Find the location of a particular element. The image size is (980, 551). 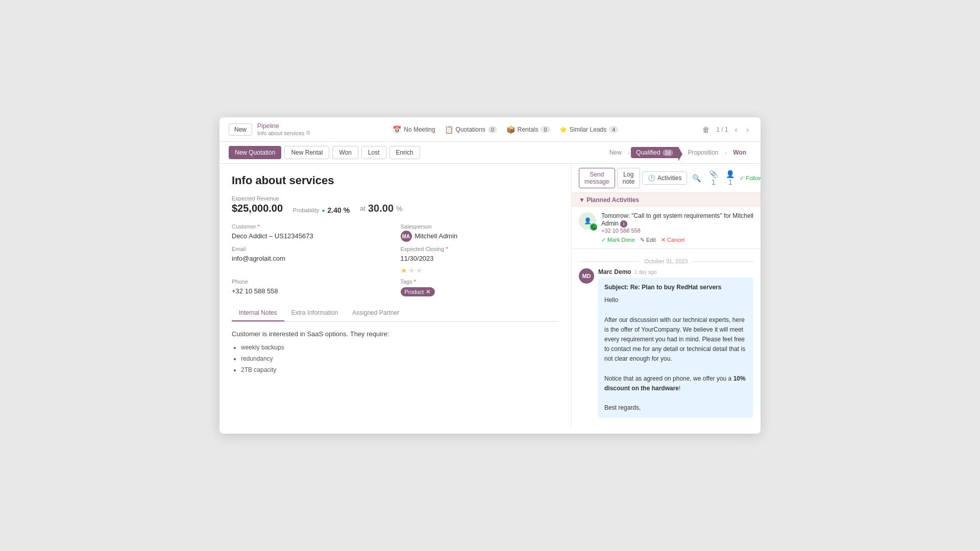

tag-product-label: Product is located at coordinates (414, 292).